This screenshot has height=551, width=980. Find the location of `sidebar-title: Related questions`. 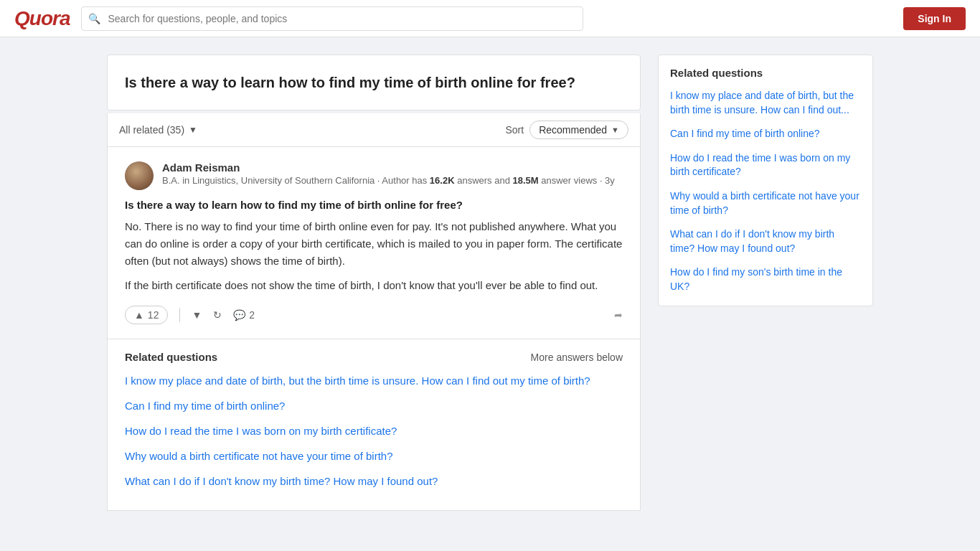

sidebar-title: Related questions is located at coordinates (765, 73).